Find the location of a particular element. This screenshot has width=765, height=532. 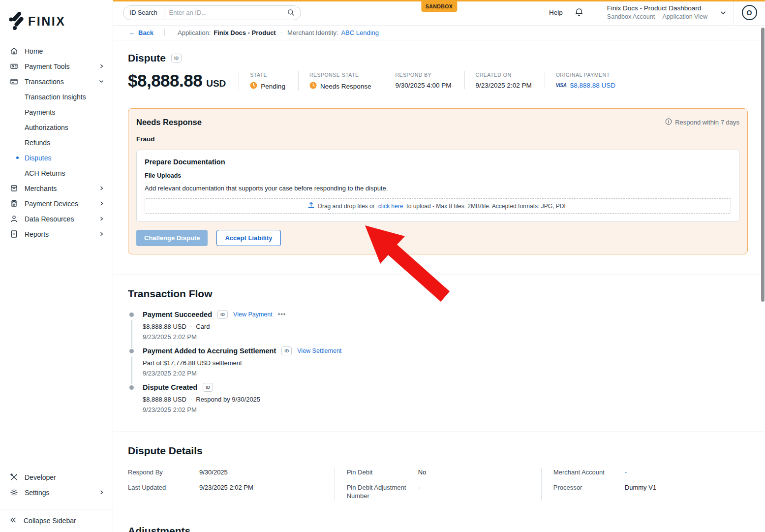

event-amount: $8,888.88 USD is located at coordinates (164, 327).